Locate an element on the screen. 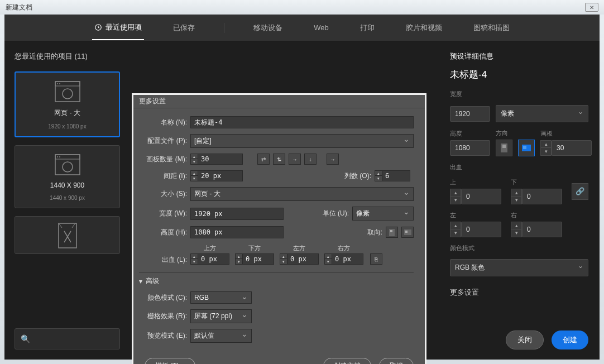 This screenshot has height=364, width=604. spacing-spinner: ▴▾ is located at coordinates (217, 176).